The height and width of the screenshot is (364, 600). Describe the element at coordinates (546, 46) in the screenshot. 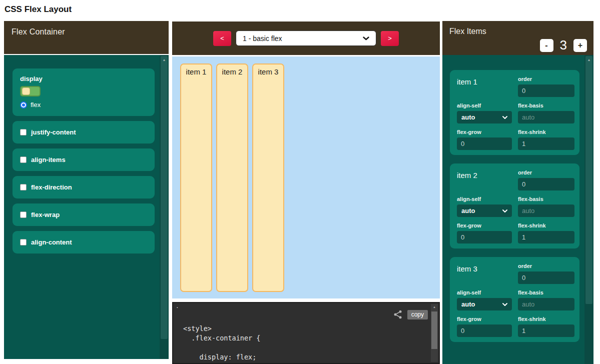

I see `remove-item-button: -` at that location.